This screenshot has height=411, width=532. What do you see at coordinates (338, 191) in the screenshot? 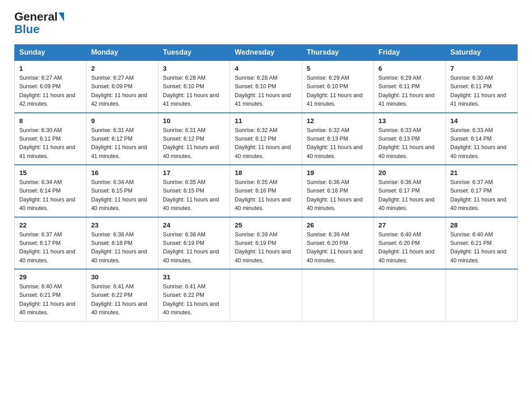
I see `day-cell: 19Sunrise: 6:36 AMSunset: 6:16 PMDayligh…` at bounding box center [338, 191].